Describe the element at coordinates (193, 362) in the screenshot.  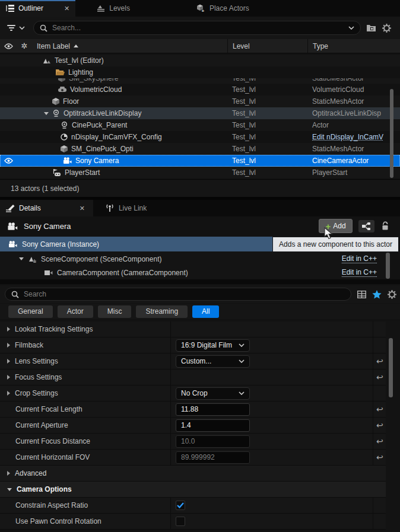
I see `property-row-lens-settings: Lens Settings Custom... ↪` at that location.